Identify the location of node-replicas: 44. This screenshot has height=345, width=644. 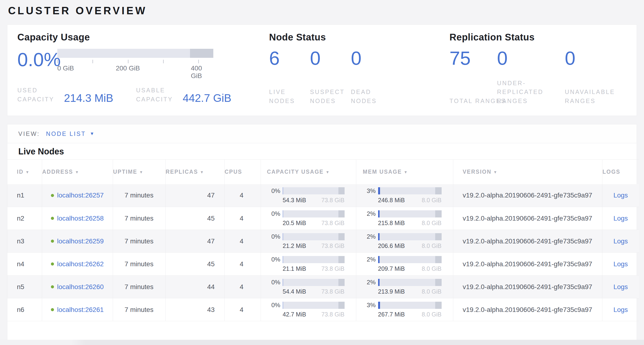
(211, 287).